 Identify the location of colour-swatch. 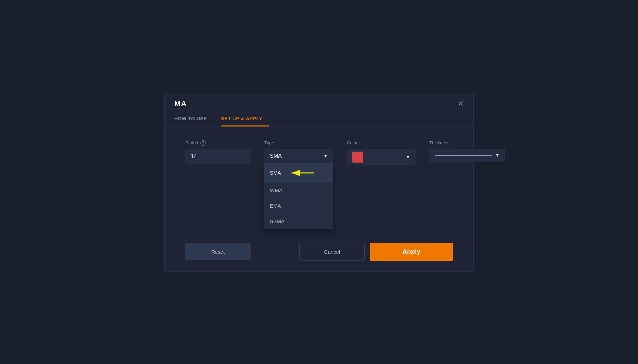
(358, 157).